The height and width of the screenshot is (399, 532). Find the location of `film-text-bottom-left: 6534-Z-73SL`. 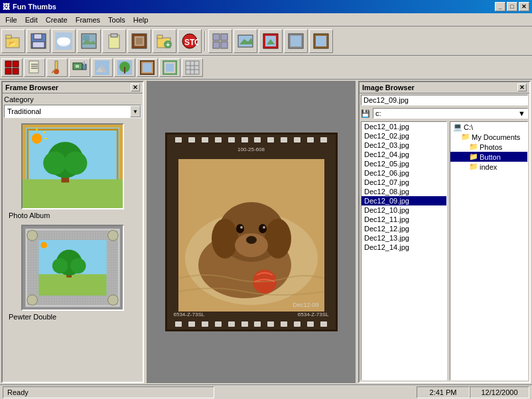

film-text-bottom-left: 6534-Z-73SL is located at coordinates (190, 314).